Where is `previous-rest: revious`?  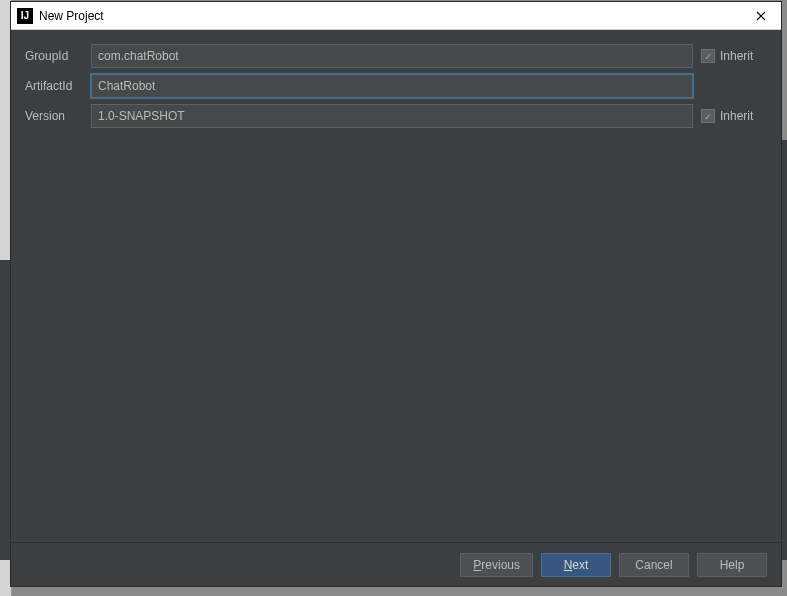 previous-rest: revious is located at coordinates (500, 565).